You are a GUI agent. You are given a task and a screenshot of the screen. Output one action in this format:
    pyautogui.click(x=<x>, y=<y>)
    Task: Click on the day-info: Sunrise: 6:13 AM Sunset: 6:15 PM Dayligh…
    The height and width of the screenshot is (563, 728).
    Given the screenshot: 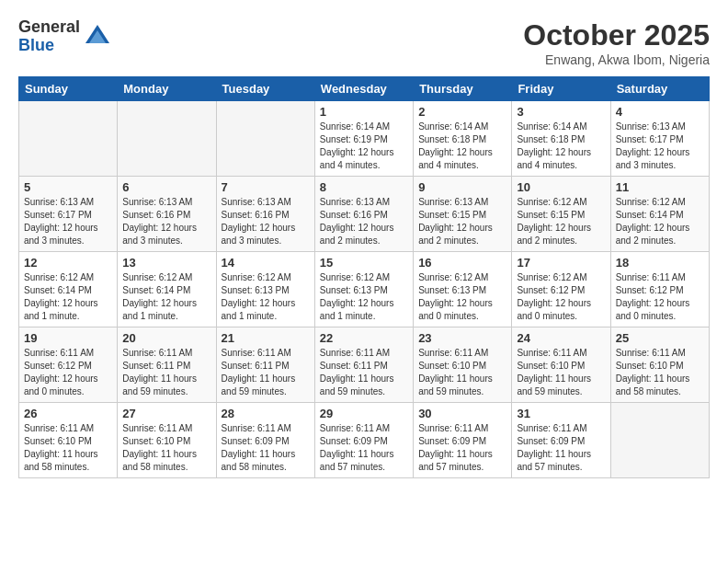 What is the action you would take?
    pyautogui.click(x=462, y=222)
    